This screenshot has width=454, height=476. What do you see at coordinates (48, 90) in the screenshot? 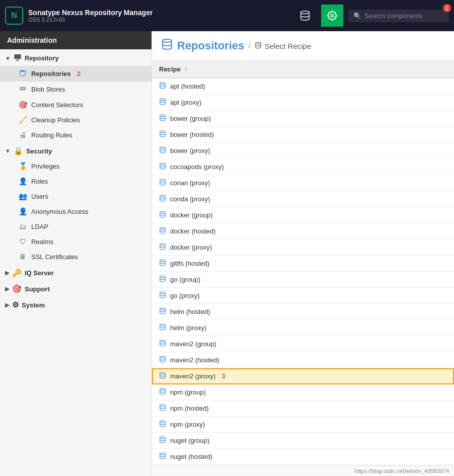
I see `blob-stores-label: Blob Stores` at bounding box center [48, 90].